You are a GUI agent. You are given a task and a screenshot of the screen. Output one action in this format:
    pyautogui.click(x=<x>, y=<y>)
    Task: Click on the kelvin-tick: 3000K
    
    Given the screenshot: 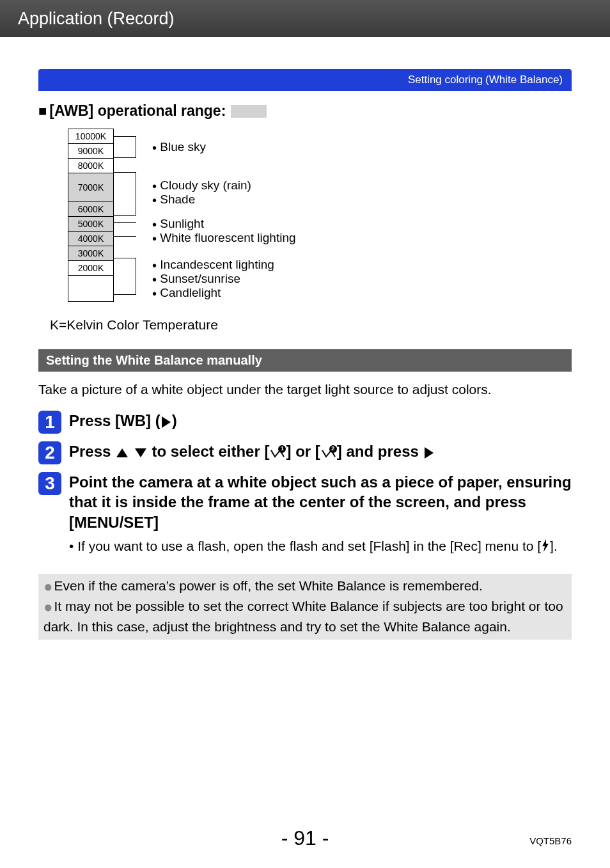 What is the action you would take?
    pyautogui.click(x=91, y=253)
    